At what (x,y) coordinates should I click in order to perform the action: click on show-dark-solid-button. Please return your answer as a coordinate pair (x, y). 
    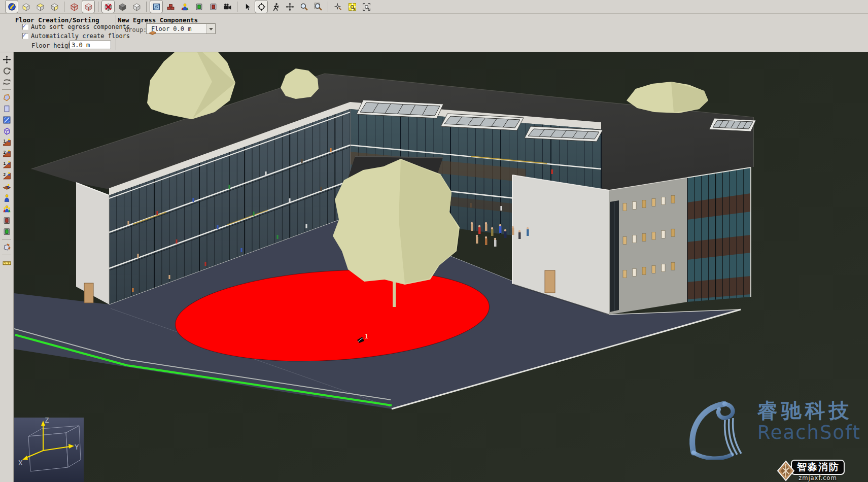
    Looking at the image, I should click on (122, 7).